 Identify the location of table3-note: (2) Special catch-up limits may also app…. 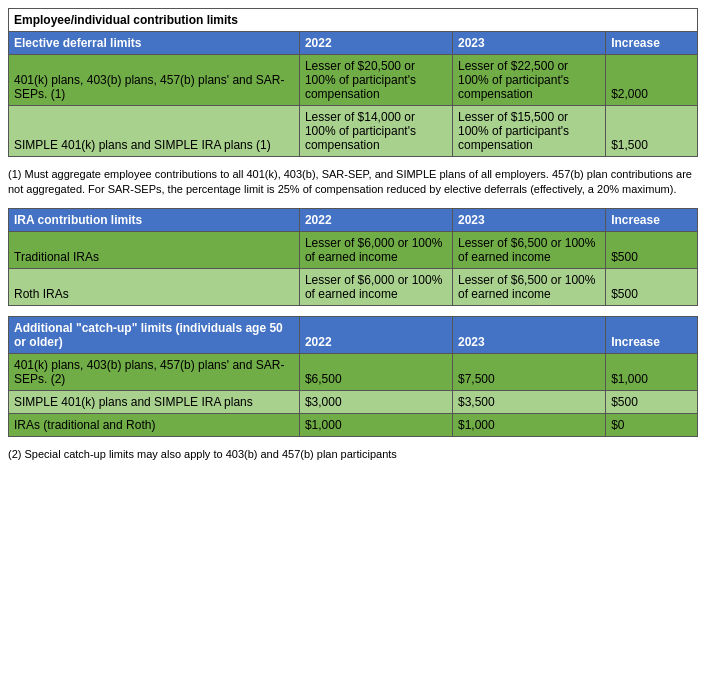
(353, 454).